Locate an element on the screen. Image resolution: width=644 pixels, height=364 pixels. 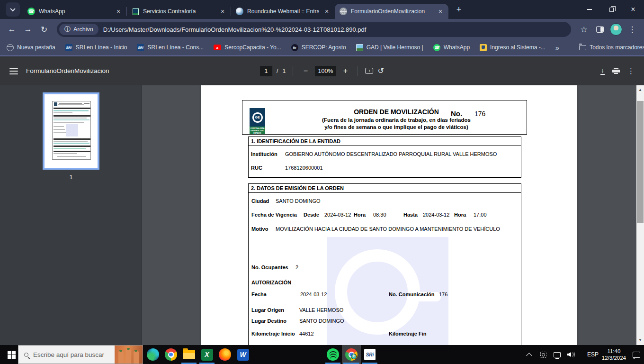
url-field: ⓘ Archivo D:/Users/Master/Downloads/Form… is located at coordinates (314, 29).